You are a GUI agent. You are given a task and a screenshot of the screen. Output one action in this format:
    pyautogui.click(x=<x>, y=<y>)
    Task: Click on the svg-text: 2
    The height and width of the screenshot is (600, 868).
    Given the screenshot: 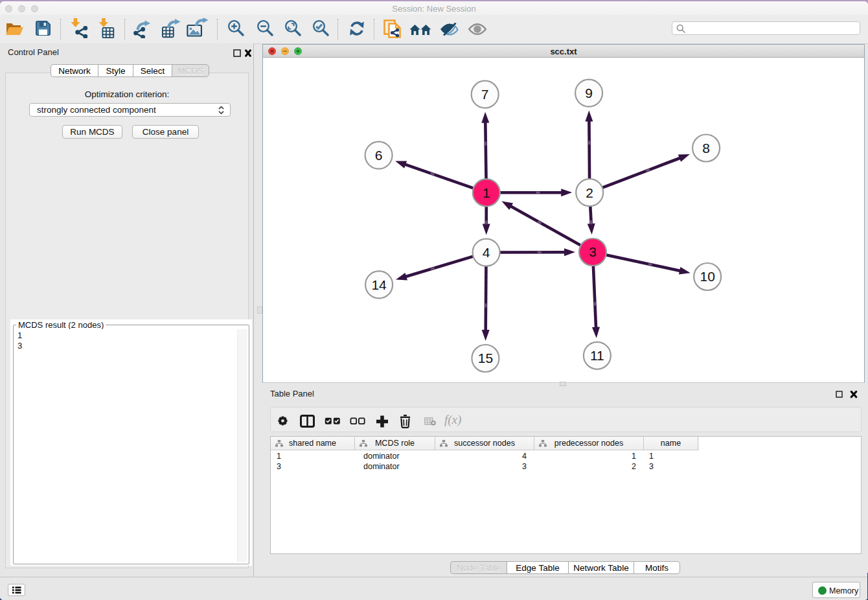 What is the action you would take?
    pyautogui.click(x=589, y=193)
    